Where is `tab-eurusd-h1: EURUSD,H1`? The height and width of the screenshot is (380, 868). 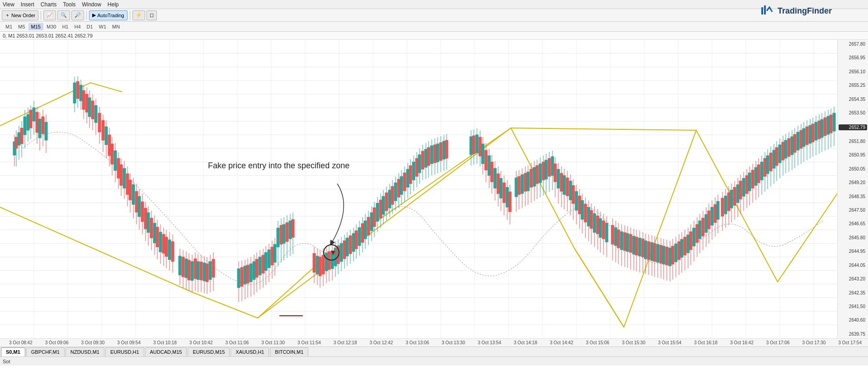
tab-eurusd-h1: EURUSD,H1 is located at coordinates (125, 352).